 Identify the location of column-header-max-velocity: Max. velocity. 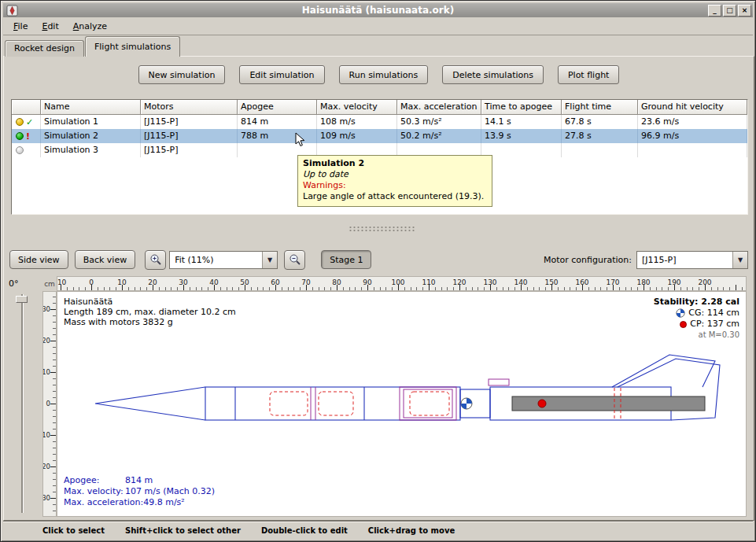
(357, 107).